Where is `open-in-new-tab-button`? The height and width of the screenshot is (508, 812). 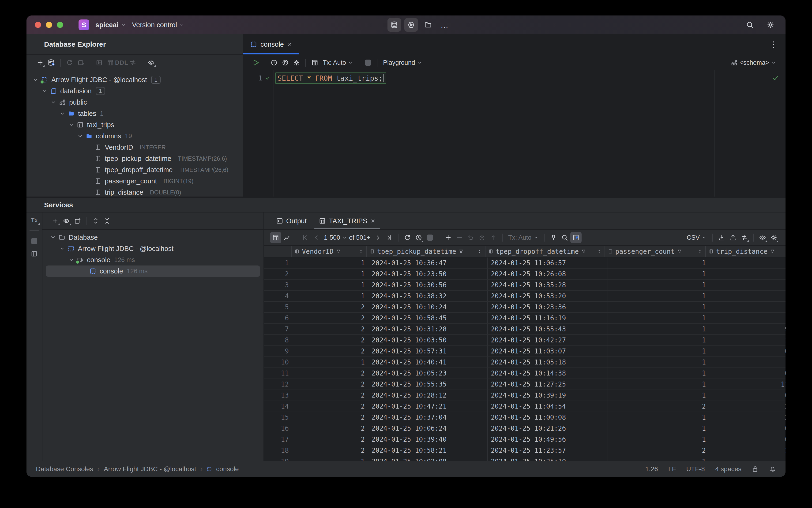
open-in-new-tab-button is located at coordinates (78, 221).